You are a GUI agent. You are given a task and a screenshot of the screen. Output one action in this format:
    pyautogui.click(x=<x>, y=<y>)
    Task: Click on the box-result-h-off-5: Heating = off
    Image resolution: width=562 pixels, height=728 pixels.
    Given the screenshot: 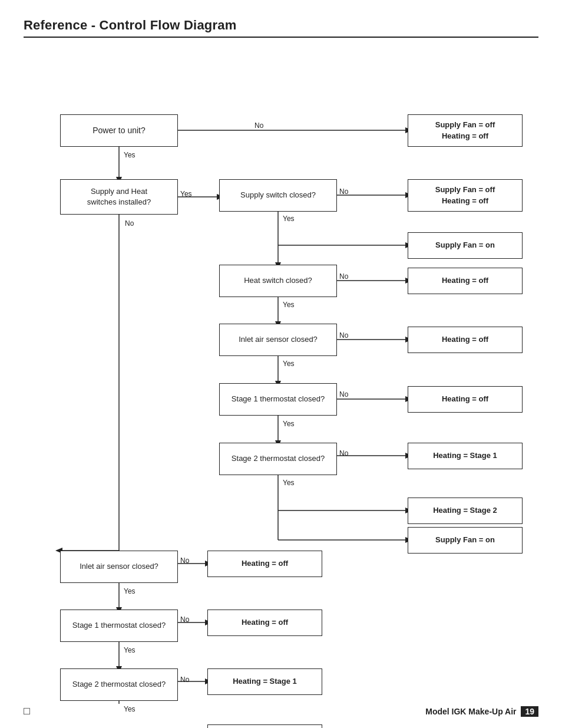 What is the action you would take?
    pyautogui.click(x=265, y=622)
    